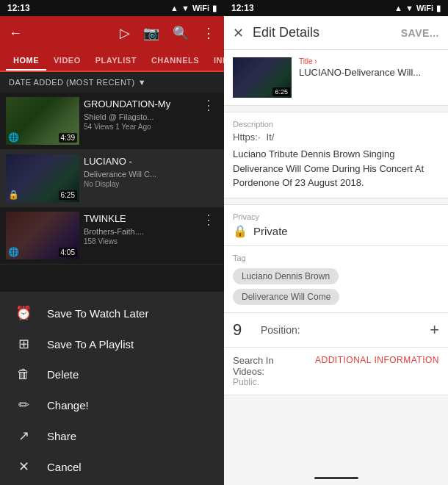 This screenshot has height=485, width=448. Describe the element at coordinates (24, 344) in the screenshot. I see `playlist-icon: ⊞` at that location.